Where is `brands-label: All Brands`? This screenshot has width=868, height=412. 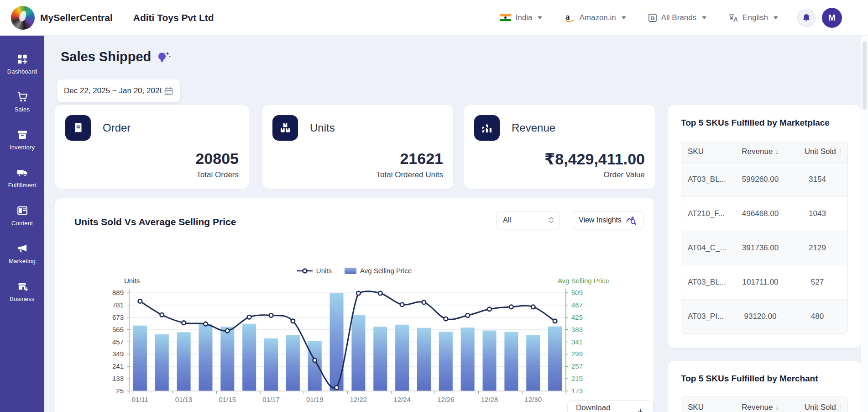
brands-label: All Brands is located at coordinates (679, 18).